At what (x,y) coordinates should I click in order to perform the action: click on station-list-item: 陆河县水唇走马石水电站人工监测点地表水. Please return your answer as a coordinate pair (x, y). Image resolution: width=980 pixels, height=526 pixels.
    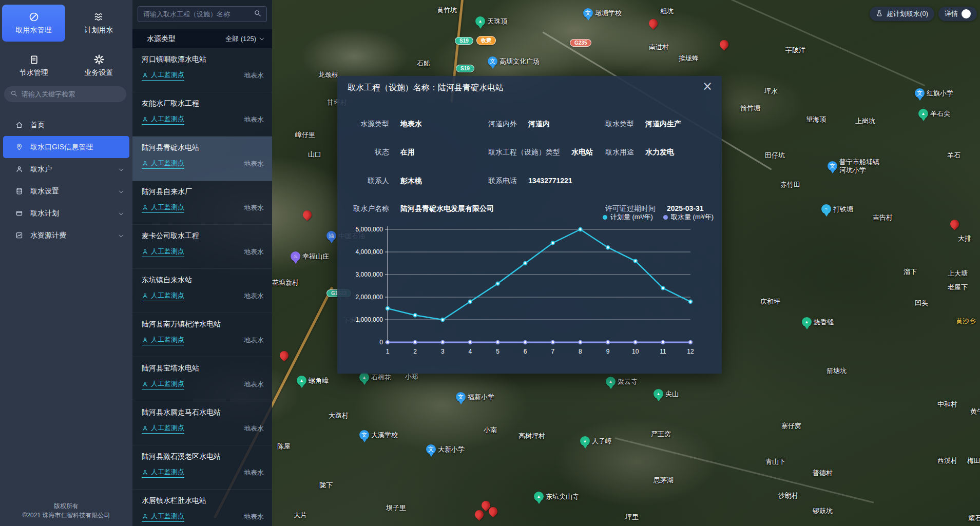
    Looking at the image, I should click on (202, 423).